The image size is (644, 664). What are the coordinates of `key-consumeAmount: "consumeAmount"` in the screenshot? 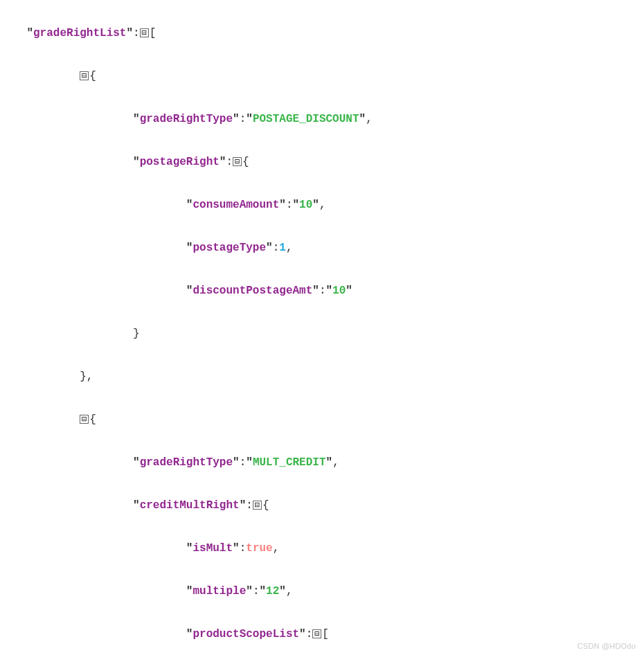 It's located at (236, 205).